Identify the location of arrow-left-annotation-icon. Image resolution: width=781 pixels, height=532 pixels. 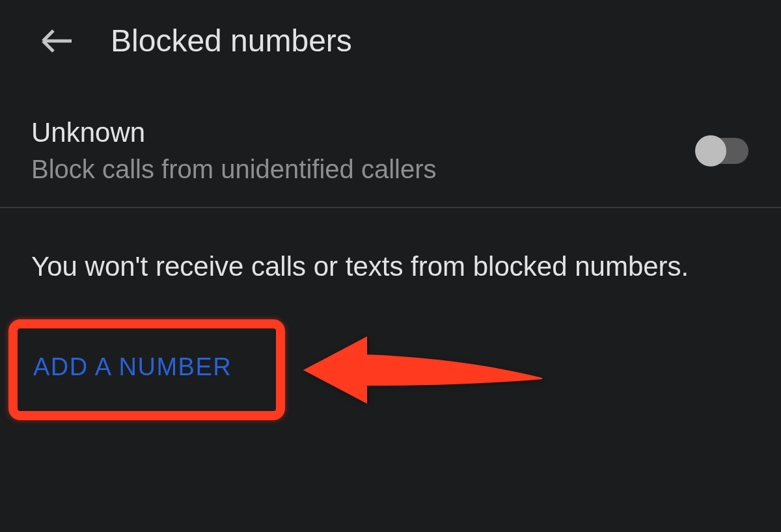
(425, 370).